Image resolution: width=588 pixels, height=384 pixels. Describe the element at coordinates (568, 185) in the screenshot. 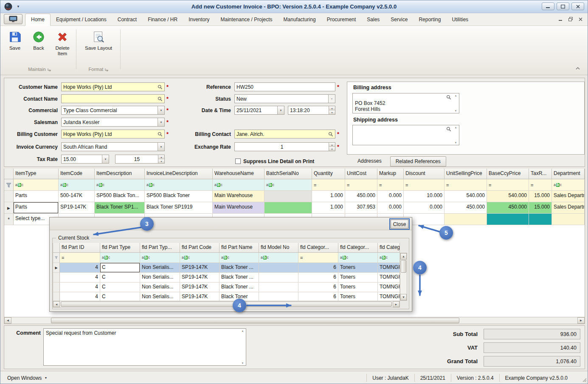

I see `filter-cell-department: abc` at that location.